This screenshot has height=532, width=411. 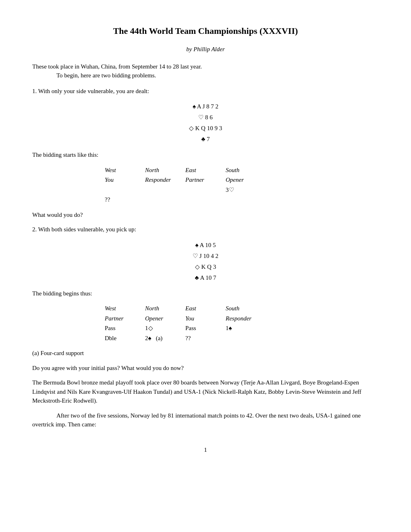 I want to click on b2-row1-east: Pass, so click(x=206, y=328).